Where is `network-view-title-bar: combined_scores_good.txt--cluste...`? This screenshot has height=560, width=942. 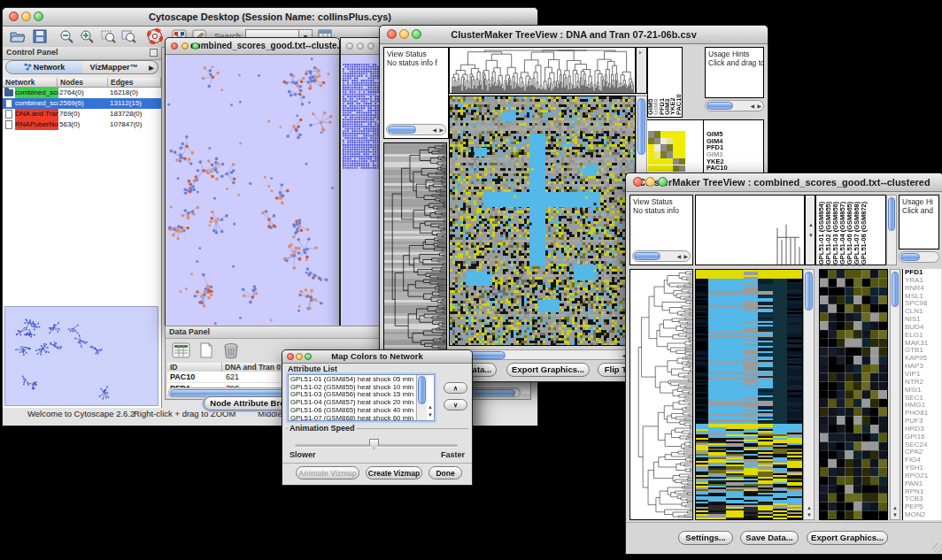 network-view-title-bar: combined_scores_good.txt--cluste... is located at coordinates (252, 46).